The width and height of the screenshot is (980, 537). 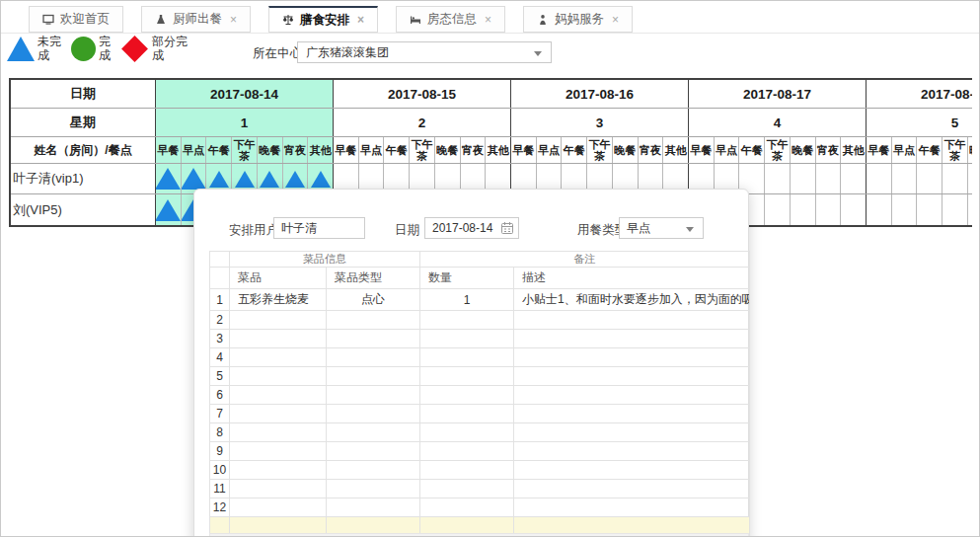 What do you see at coordinates (632, 300) in the screenshot?
I see `dish-cell-description: 小贴士1、和面时水要逐步加入，因为面的吸水程度不同。2.` at bounding box center [632, 300].